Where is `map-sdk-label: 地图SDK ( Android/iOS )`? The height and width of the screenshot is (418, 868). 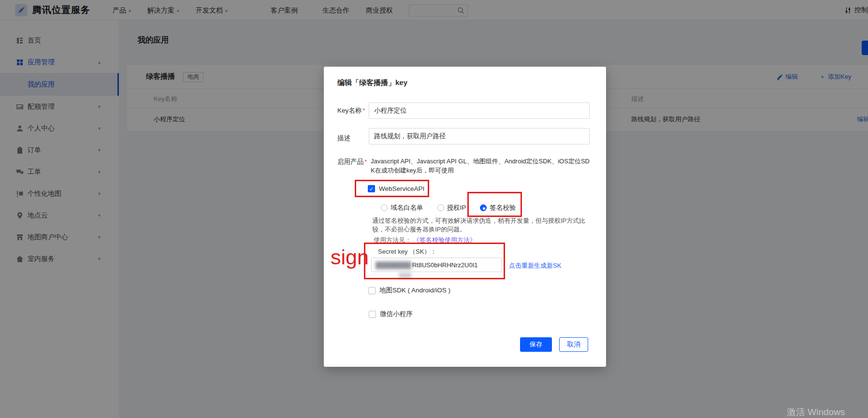 map-sdk-label: 地图SDK ( Android/iOS ) is located at coordinates (415, 290).